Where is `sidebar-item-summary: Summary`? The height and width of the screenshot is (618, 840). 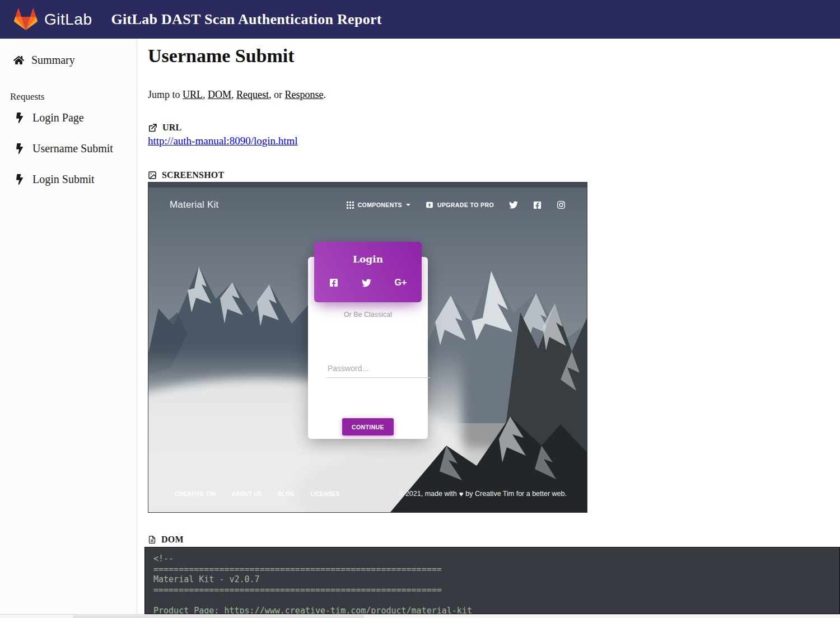 sidebar-item-summary: Summary is located at coordinates (44, 60).